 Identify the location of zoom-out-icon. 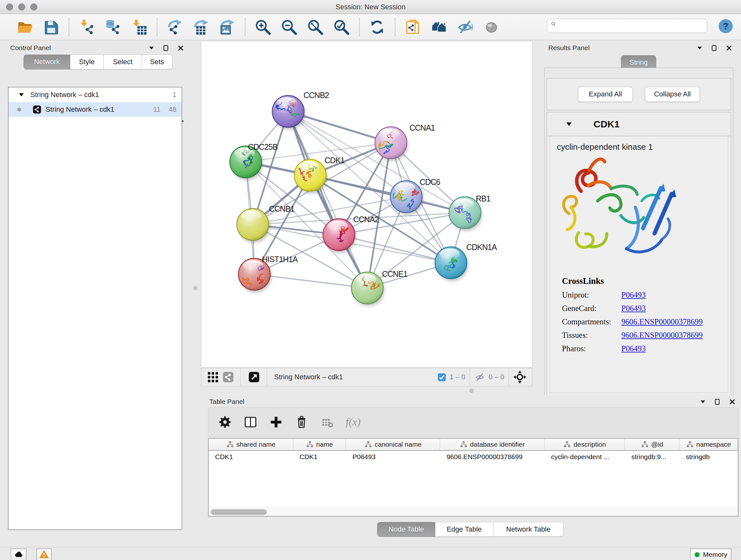
(289, 27).